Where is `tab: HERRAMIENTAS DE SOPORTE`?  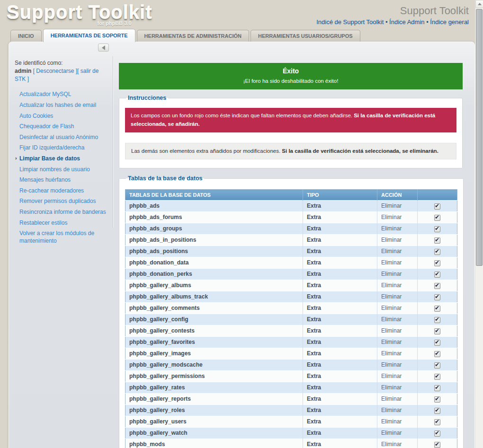 tab: HERRAMIENTAS DE SOPORTE is located at coordinates (89, 35).